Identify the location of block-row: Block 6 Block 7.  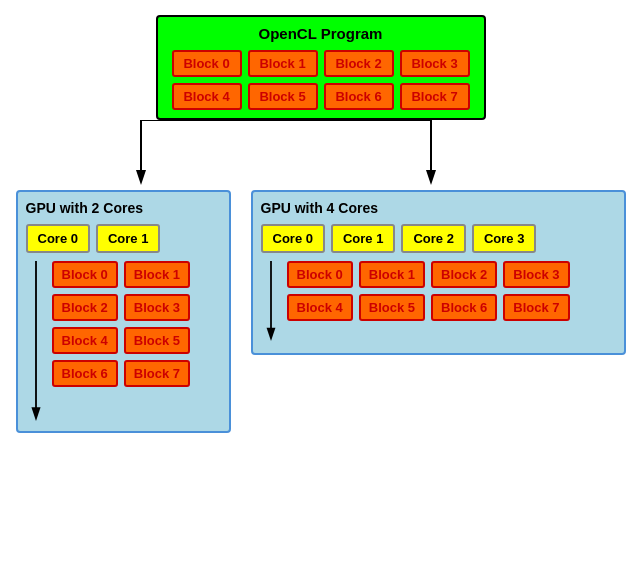
(122, 374).